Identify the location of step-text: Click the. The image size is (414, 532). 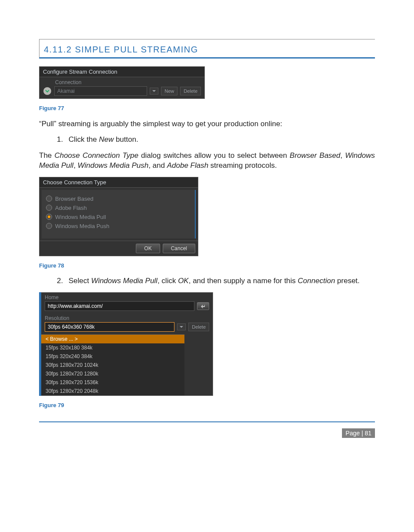
(84, 140).